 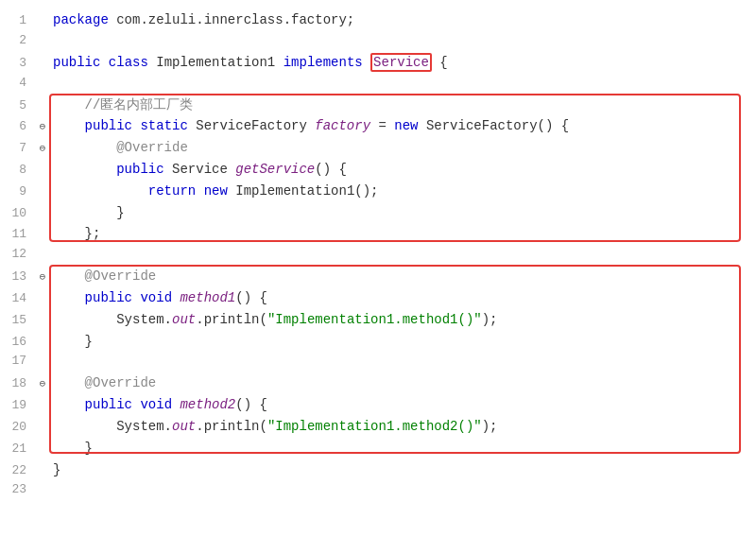 I want to click on line-num-22: 22, so click(x=18, y=471).